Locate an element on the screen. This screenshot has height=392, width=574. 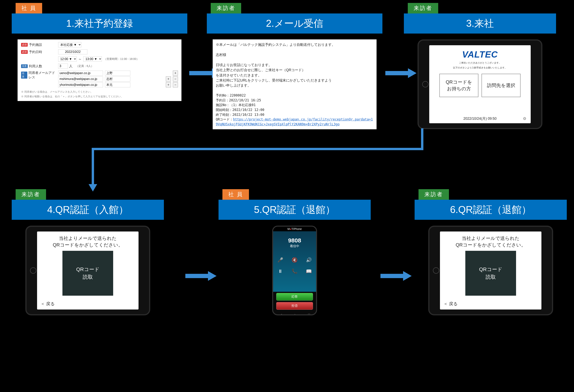
location-select: 本社応接 ▼ is located at coordinates (70, 45).